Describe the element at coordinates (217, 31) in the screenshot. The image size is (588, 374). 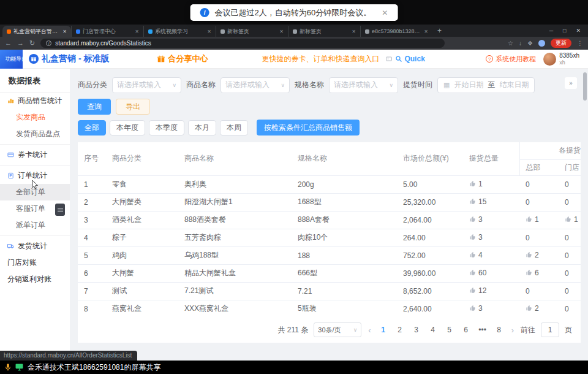
I see `tab-strip: 礼盒营销平台管理中心✕门店管理中心✕系统视频学习✕新标签页✕新标签页✕e8c57…` at that location.